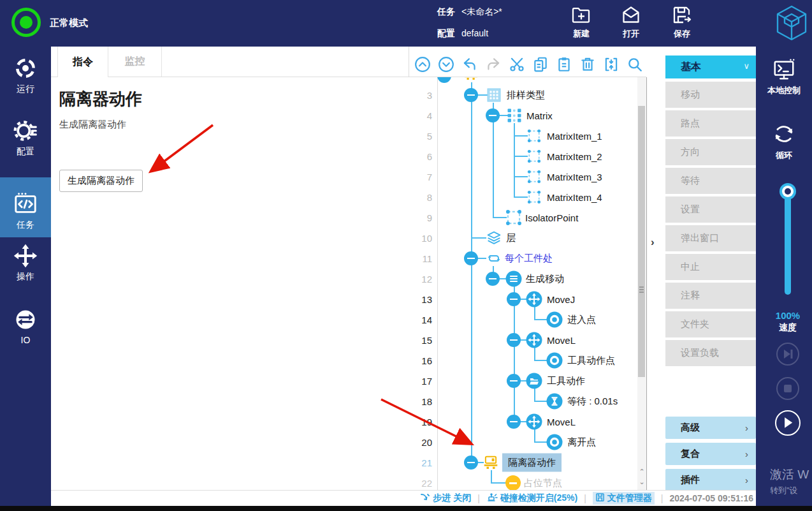 The width and height of the screenshot is (812, 511). I want to click on group-composite: 复合›, so click(711, 454).